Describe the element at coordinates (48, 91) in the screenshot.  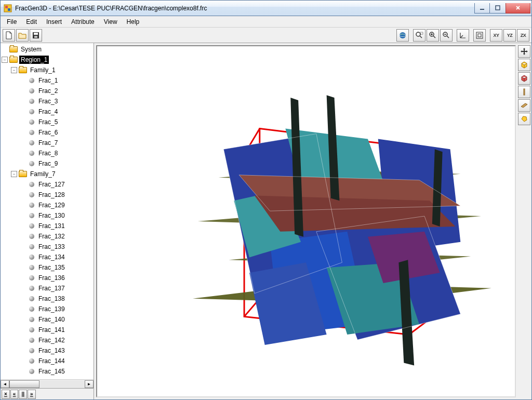
I see `tree-label: Frac_2` at that location.